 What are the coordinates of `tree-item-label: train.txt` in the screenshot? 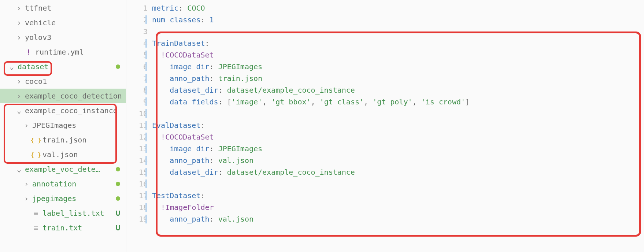 It's located at (62, 228).